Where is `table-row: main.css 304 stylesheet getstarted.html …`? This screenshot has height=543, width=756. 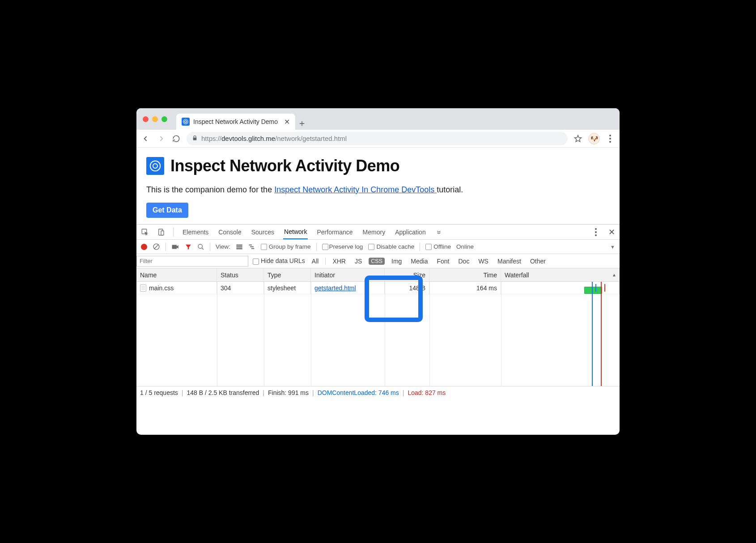 table-row: main.css 304 stylesheet getstarted.html … is located at coordinates (378, 288).